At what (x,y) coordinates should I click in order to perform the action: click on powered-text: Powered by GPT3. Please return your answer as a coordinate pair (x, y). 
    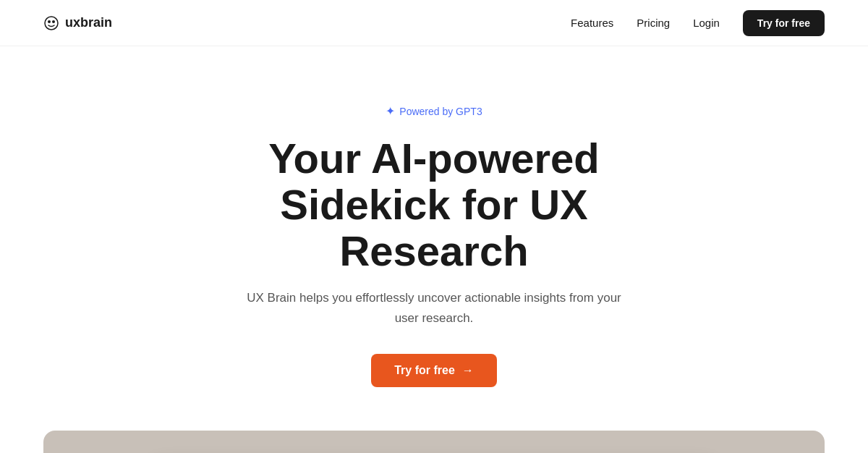
    Looking at the image, I should click on (441, 111).